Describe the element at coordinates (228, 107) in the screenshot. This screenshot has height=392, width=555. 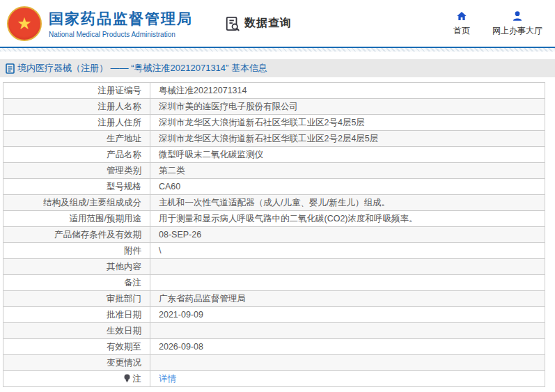
I see `field-value-text: 深圳市美的连医疗电子股份有限公司` at that location.